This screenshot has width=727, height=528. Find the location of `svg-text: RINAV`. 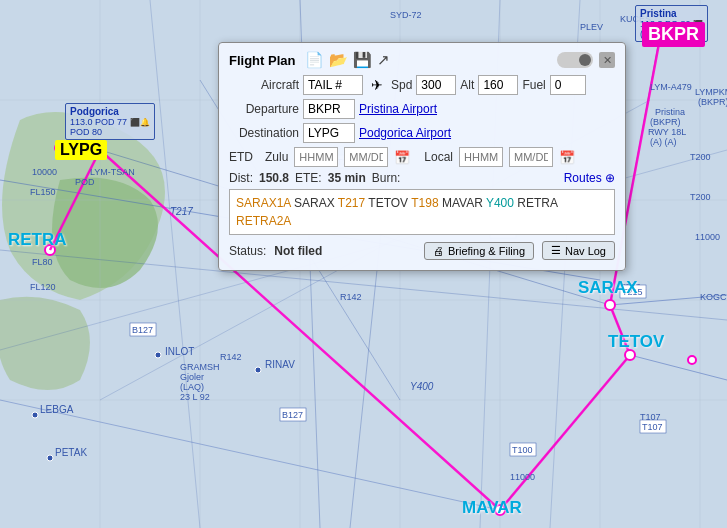

svg-text: RINAV is located at coordinates (280, 364).